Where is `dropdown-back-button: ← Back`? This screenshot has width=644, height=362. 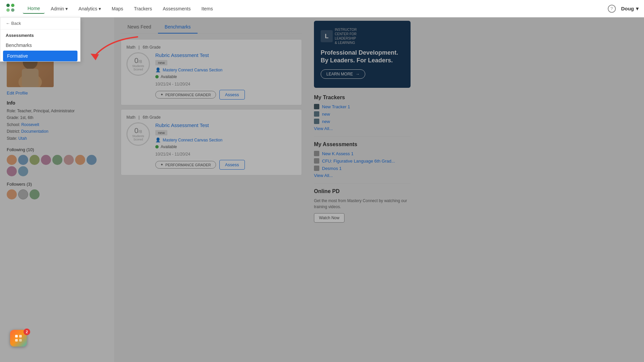 dropdown-back-button: ← Back is located at coordinates (40, 23).